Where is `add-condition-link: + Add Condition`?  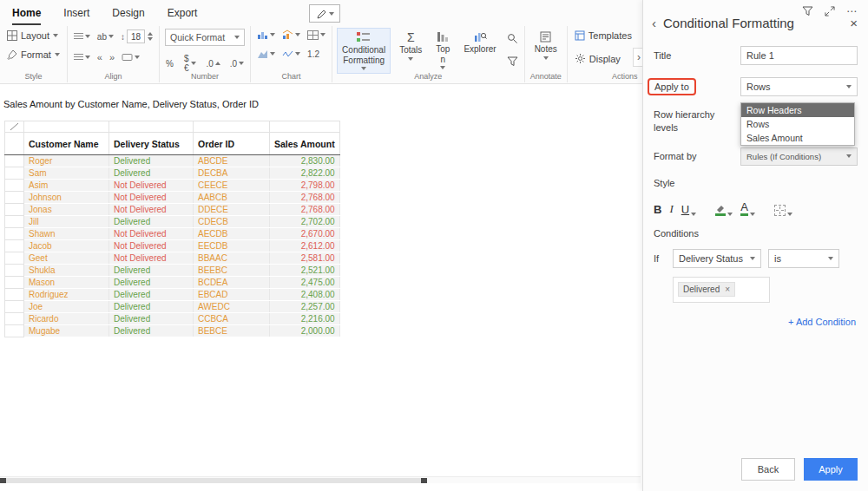
add-condition-link: + Add Condition is located at coordinates (750, 322).